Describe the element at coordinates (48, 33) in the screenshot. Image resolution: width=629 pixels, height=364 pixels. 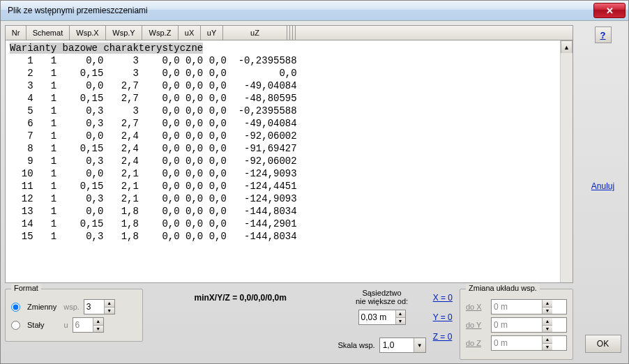
I see `col-schemat: Schemat` at that location.